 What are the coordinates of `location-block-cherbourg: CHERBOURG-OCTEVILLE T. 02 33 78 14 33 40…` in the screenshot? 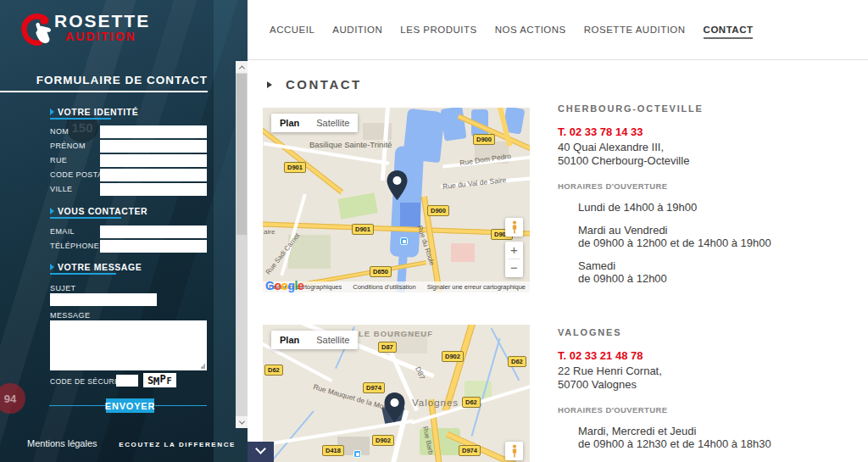 It's located at (709, 194).